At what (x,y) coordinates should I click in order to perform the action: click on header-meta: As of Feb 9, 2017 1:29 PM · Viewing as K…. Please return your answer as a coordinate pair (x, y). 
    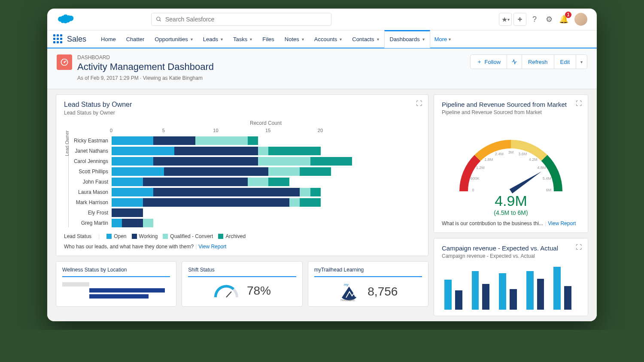
    Looking at the image, I should click on (146, 78).